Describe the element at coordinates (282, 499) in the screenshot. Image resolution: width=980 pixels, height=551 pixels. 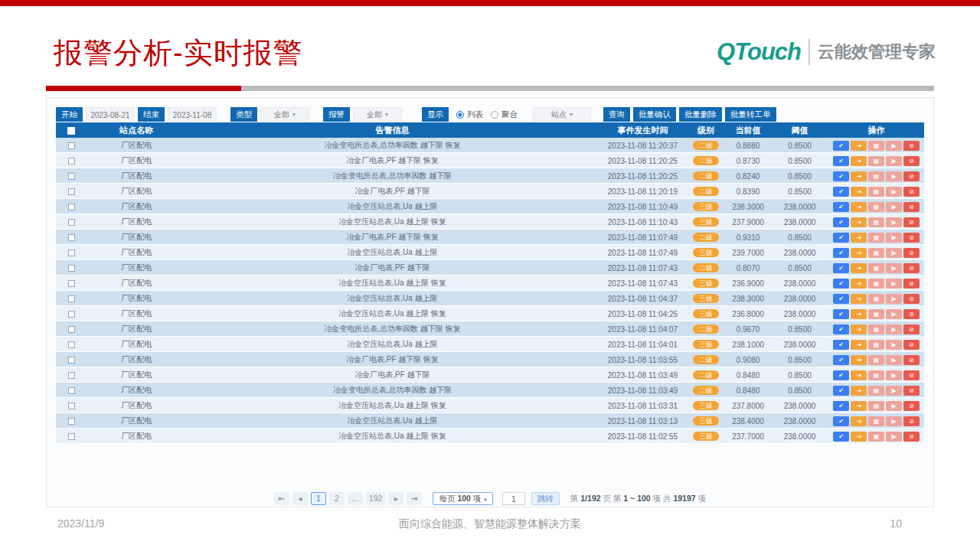
I see `first-page-button: ⇤` at that location.